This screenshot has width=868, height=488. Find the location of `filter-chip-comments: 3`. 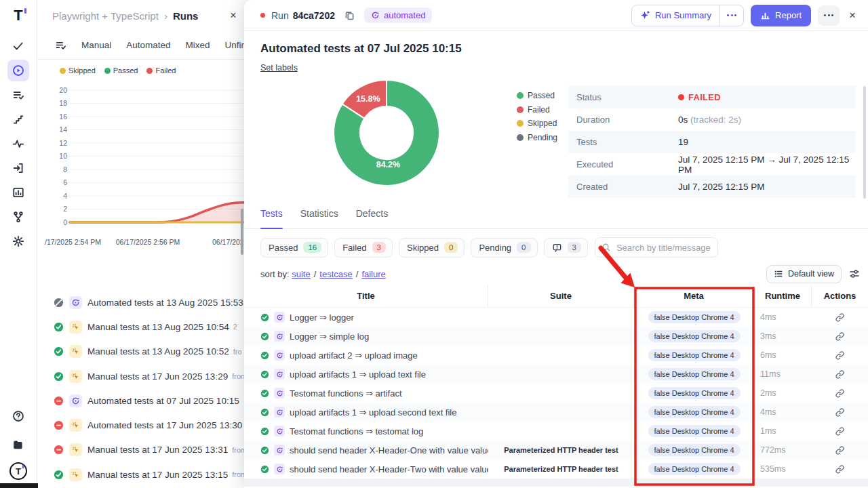

filter-chip-comments: 3 is located at coordinates (566, 248).